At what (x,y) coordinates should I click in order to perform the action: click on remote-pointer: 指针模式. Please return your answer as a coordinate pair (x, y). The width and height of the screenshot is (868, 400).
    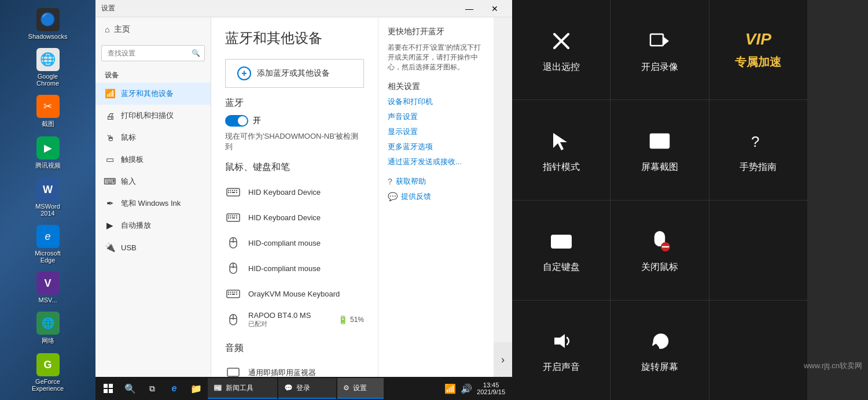
    Looking at the image, I should click on (561, 150).